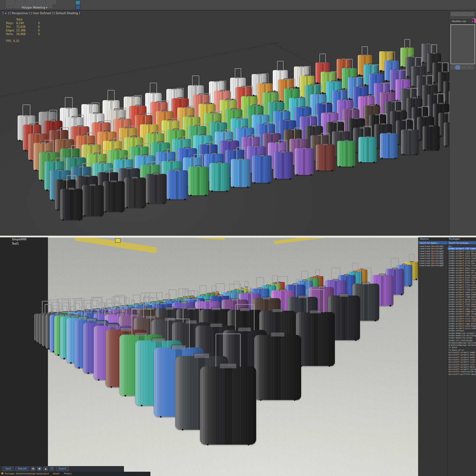 This screenshot has width=476, height=476. Describe the element at coordinates (462, 338) in the screenshot. I see `package-item: asobo-modellib-props` at that location.